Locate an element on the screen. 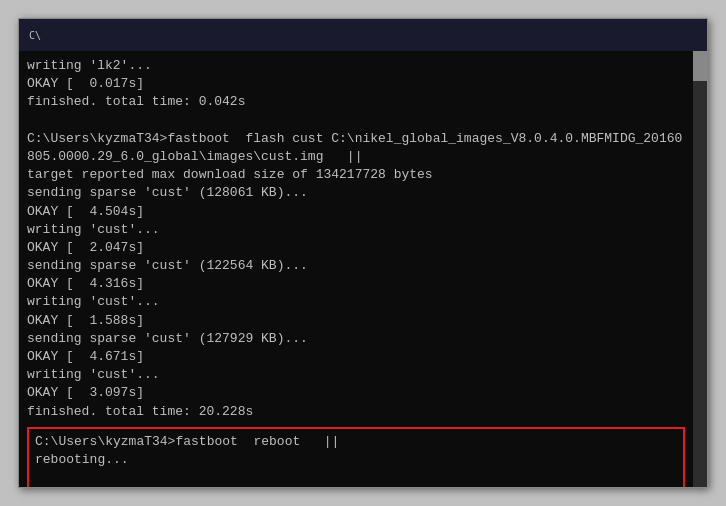 Image resolution: width=726 pixels, height=506 pixels. terminal-line: OKAY [ 4.504s] is located at coordinates (356, 212).